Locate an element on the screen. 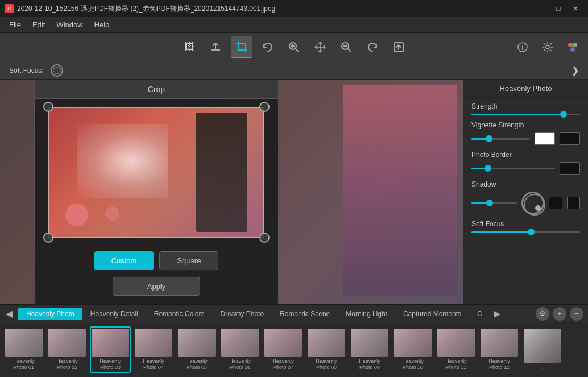  tab-morning-light: Morning Light is located at coordinates (366, 314).